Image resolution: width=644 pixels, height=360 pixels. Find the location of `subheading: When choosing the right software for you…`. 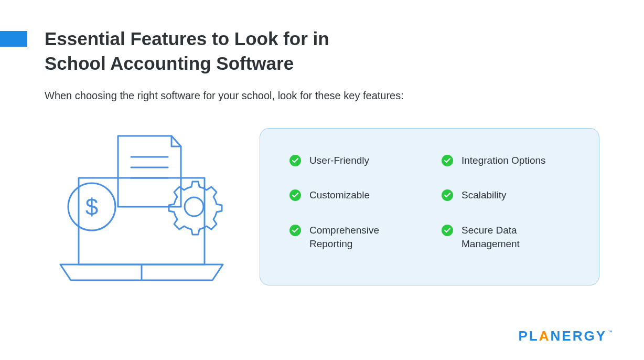

subheading: When choosing the right software for you… is located at coordinates (322, 96).